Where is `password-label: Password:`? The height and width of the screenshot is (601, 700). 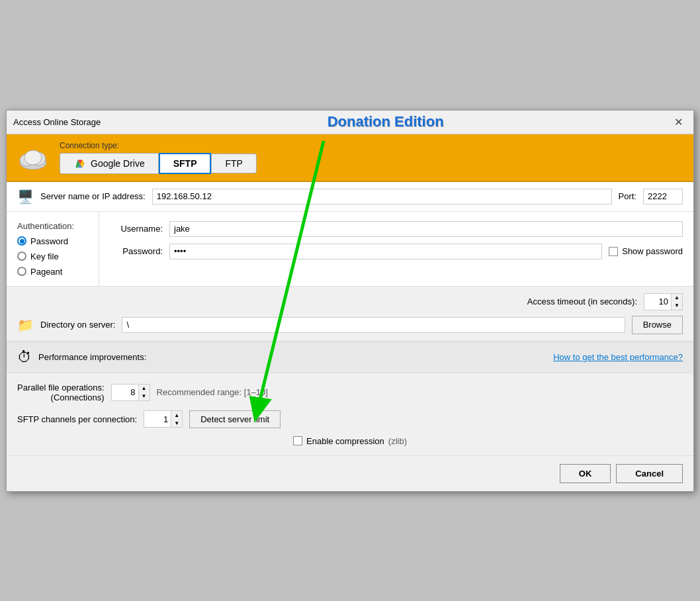 password-label: Password: is located at coordinates (136, 252).